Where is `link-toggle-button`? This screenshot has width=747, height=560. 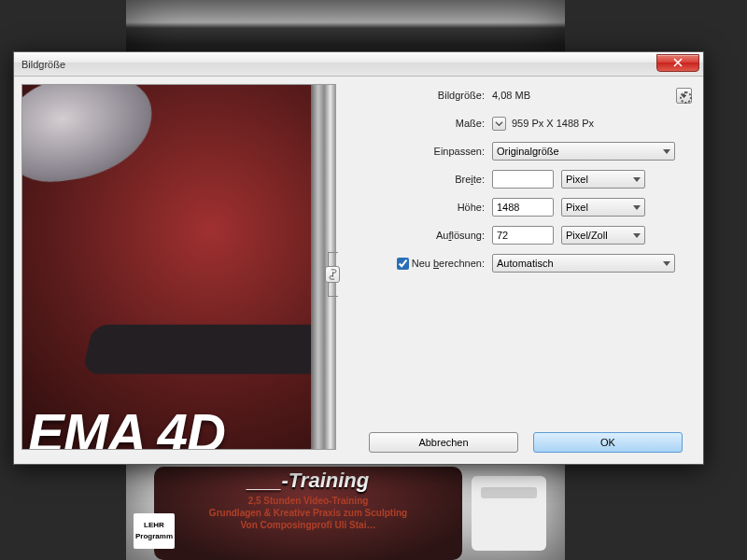
link-toggle-button is located at coordinates (332, 274).